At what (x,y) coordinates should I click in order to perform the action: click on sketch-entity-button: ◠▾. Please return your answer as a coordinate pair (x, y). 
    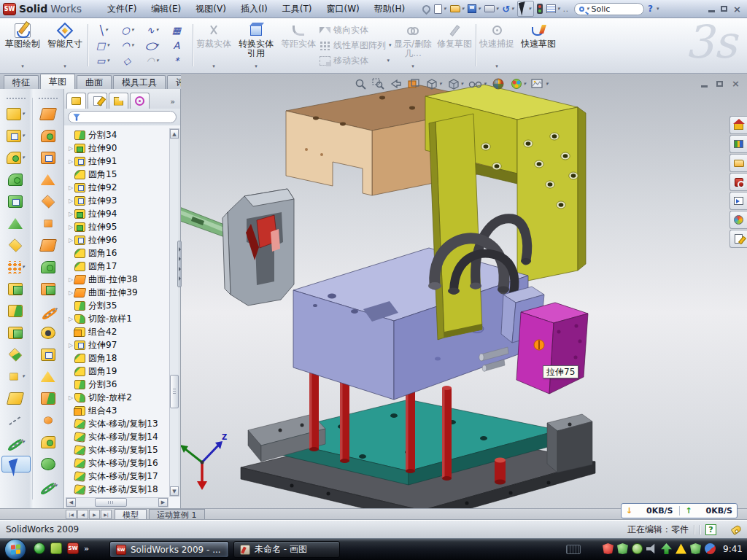
    Looking at the image, I should click on (128, 45).